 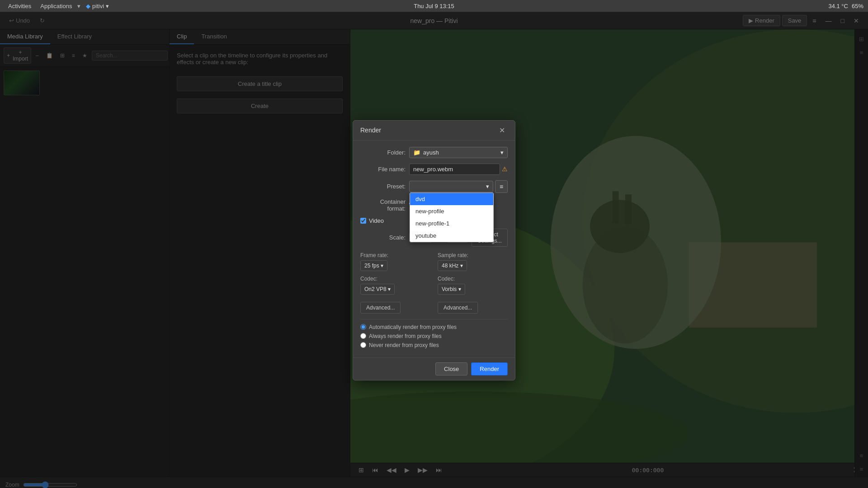 I want to click on radio-always-row: Always render from proxy files, so click(x=434, y=336).